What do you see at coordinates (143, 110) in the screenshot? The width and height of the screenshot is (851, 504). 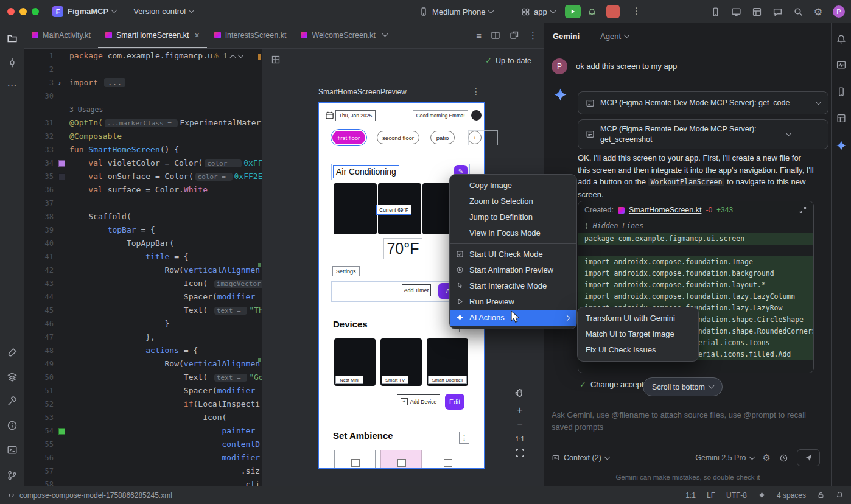 I see `code-line: 3 Usages` at bounding box center [143, 110].